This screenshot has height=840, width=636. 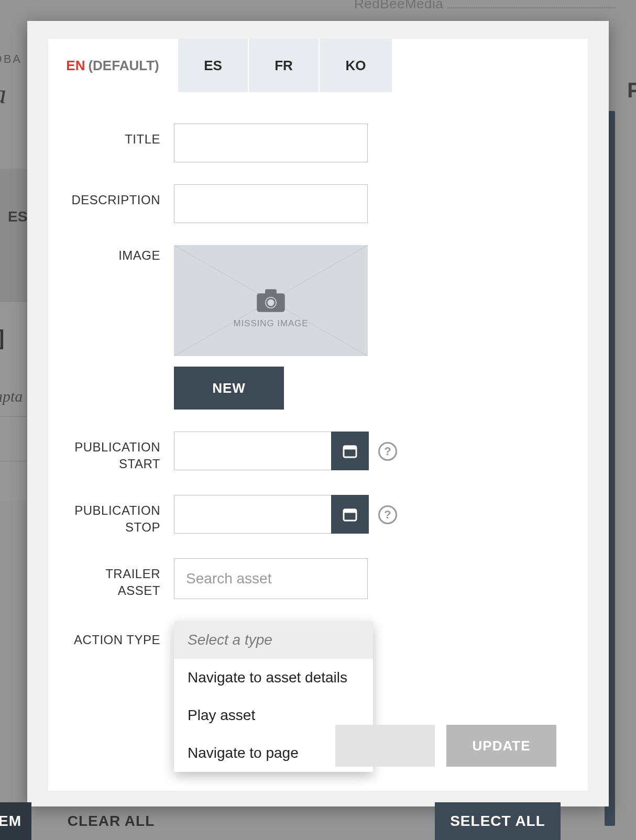 What do you see at coordinates (271, 143) in the screenshot?
I see `title-input` at bounding box center [271, 143].